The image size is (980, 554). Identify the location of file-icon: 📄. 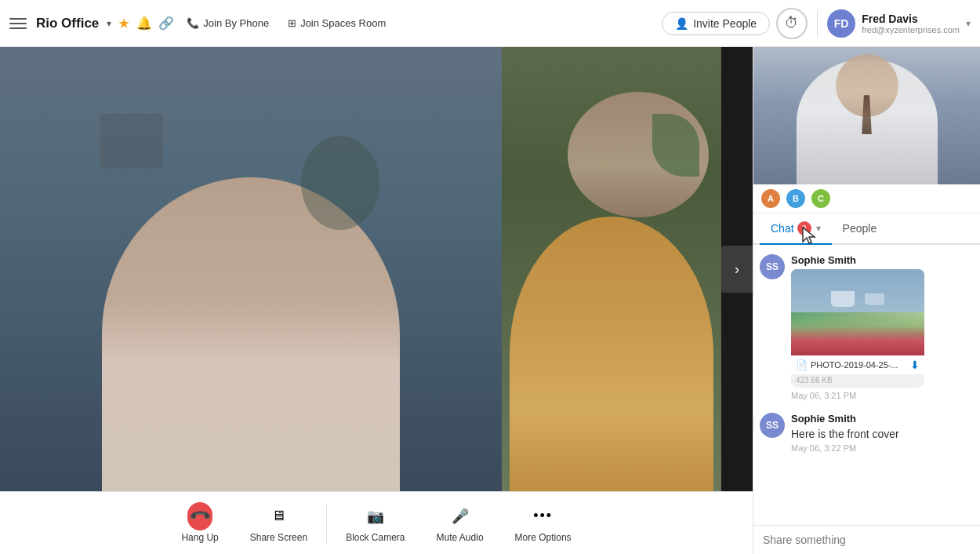
(801, 365).